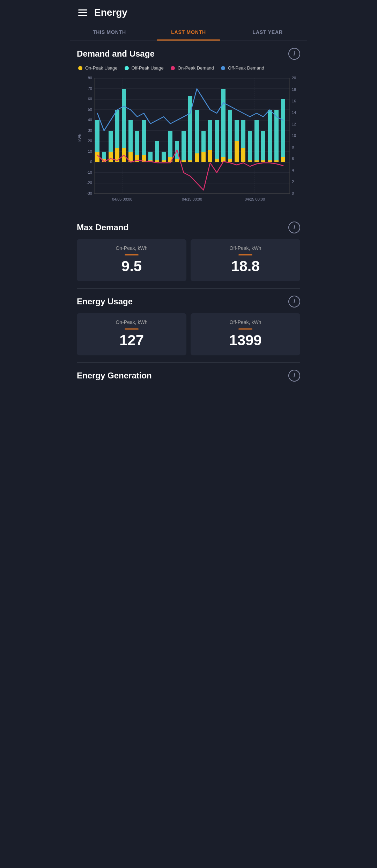 This screenshot has height=868, width=377. I want to click on energy-usage-on-peak-underline, so click(132, 329).